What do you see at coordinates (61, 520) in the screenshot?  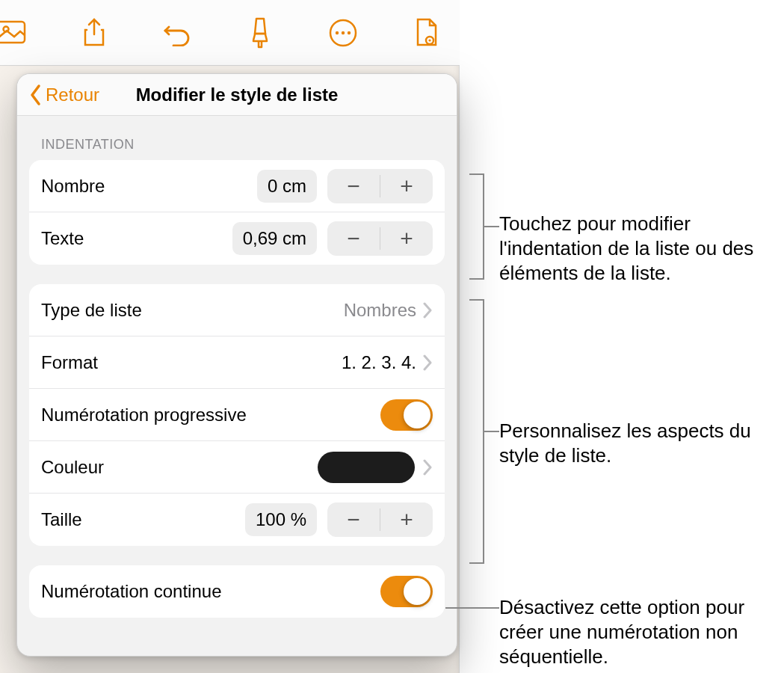 I see `taille-label: Taille` at bounding box center [61, 520].